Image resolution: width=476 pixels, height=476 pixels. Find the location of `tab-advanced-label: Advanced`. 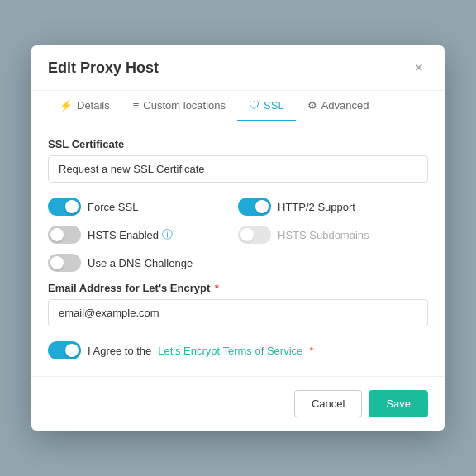

tab-advanced-label: Advanced is located at coordinates (345, 106).